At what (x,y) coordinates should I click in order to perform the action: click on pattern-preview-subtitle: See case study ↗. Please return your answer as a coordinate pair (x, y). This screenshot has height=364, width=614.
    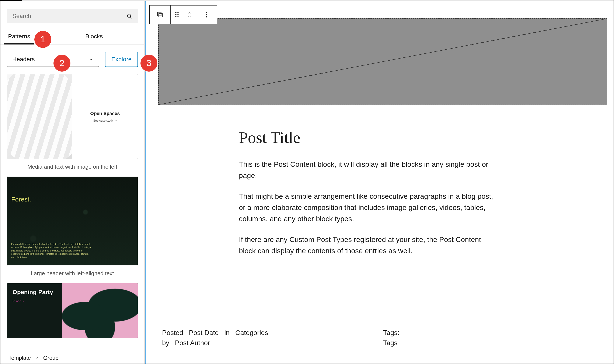
    Looking at the image, I should click on (105, 121).